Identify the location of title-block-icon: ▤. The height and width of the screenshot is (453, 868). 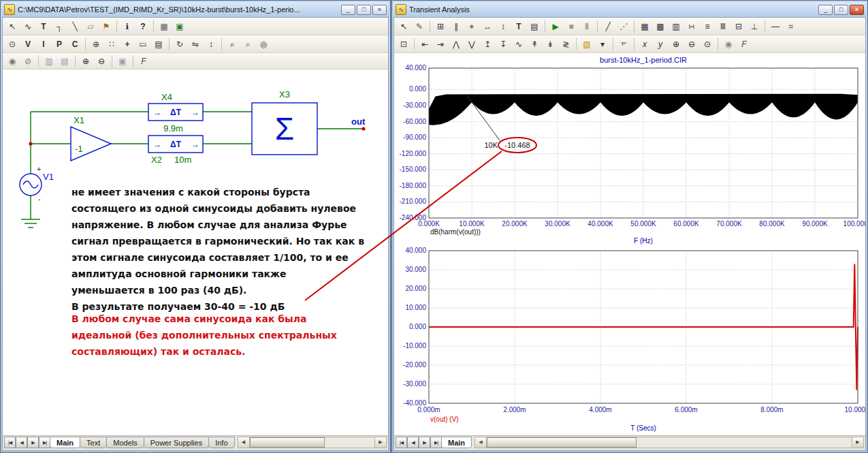
(159, 44).